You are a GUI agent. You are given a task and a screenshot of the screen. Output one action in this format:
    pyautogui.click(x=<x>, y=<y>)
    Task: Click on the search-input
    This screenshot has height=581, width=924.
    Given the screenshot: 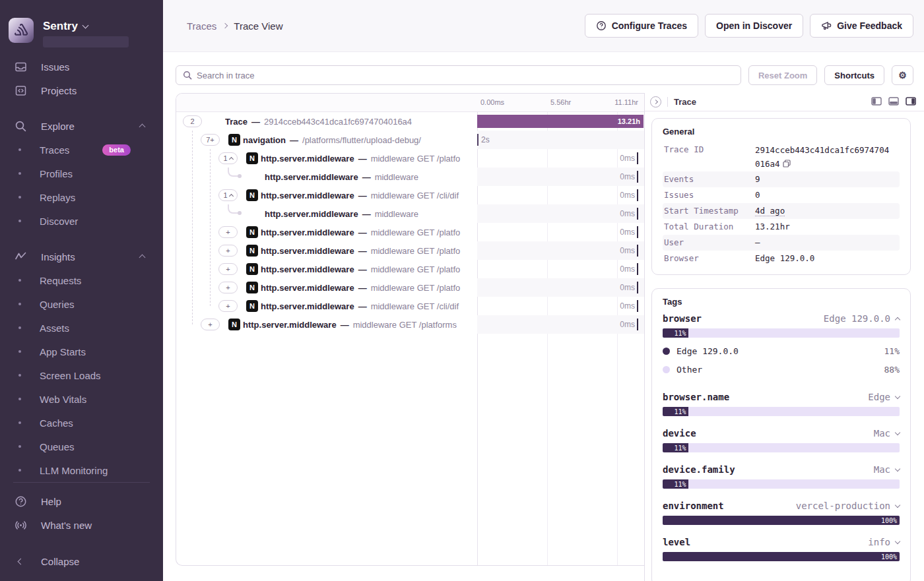 What is the action you would take?
    pyautogui.click(x=465, y=75)
    